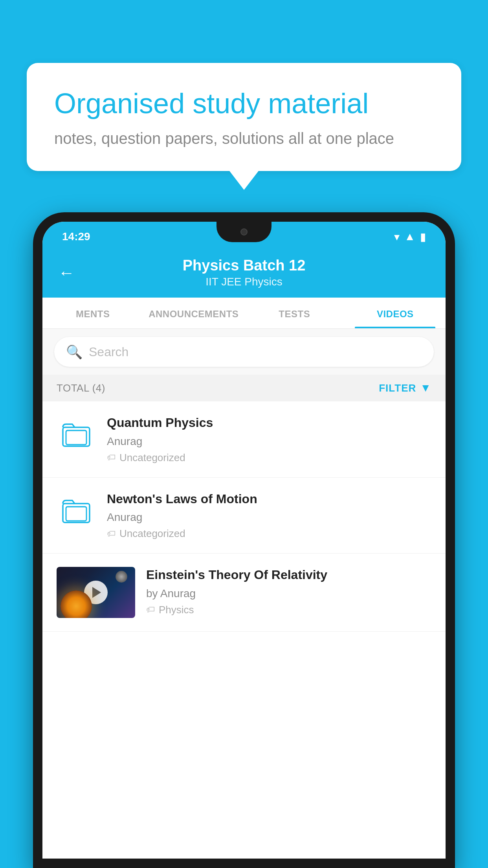 The width and height of the screenshot is (488, 868). I want to click on planet-small-graphic, so click(121, 577).